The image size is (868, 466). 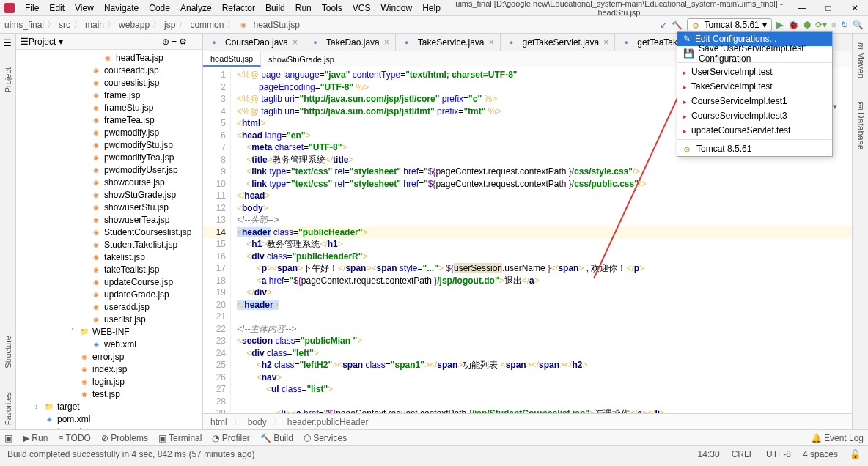 What do you see at coordinates (709, 454) in the screenshot?
I see `caret-position: 14:30` at bounding box center [709, 454].